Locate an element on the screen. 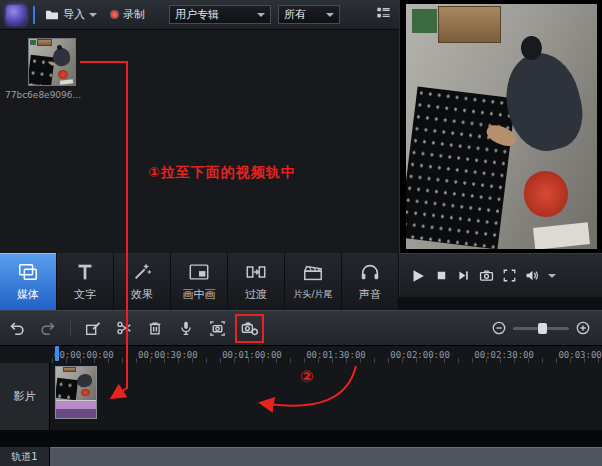 Image resolution: width=602 pixels, height=466 pixels. tab-audio: 声音 is located at coordinates (370, 282).